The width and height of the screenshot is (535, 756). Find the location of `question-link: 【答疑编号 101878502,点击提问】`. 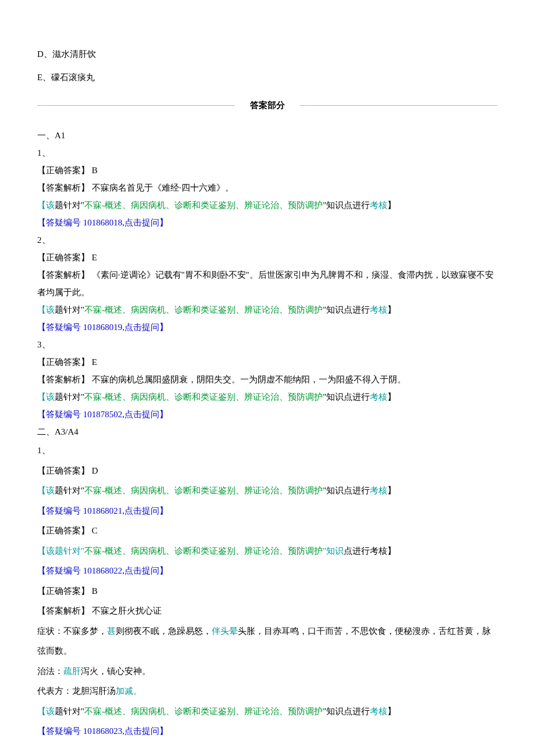

question-link: 【答疑编号 101878502,点击提问】 is located at coordinates (268, 414).